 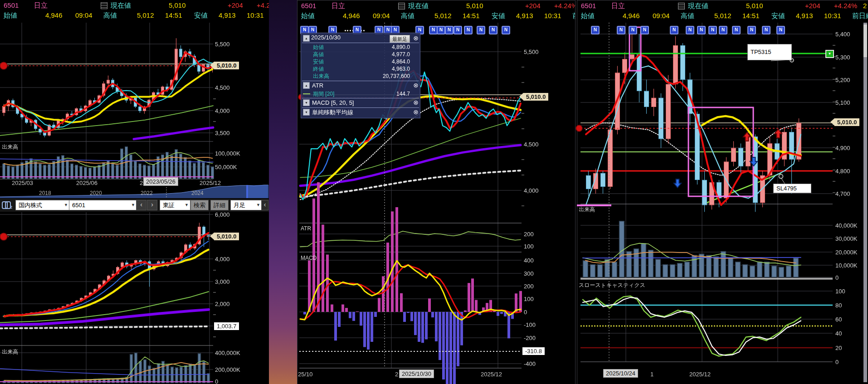 I want to click on navigator-year: 2020, so click(x=96, y=193).